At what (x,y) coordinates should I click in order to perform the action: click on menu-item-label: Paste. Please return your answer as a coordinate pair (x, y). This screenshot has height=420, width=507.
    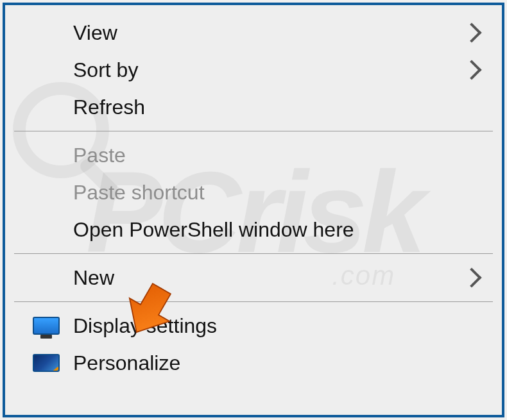
    Looking at the image, I should click on (278, 155).